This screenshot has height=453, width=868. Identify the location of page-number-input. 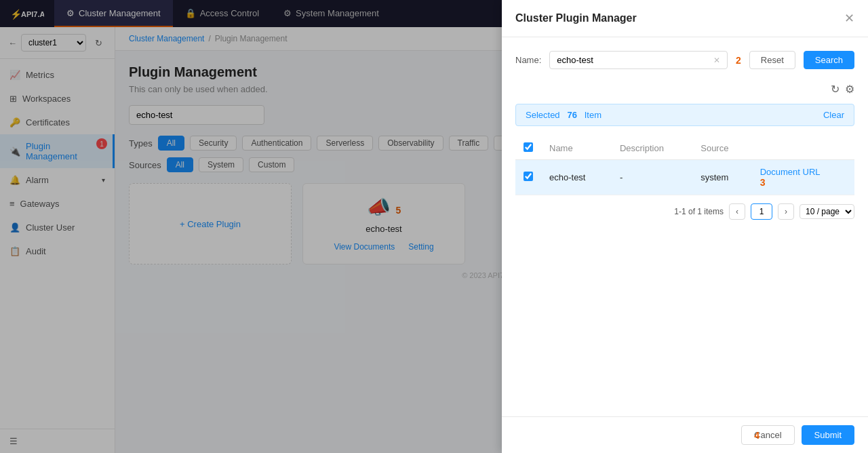
(762, 212).